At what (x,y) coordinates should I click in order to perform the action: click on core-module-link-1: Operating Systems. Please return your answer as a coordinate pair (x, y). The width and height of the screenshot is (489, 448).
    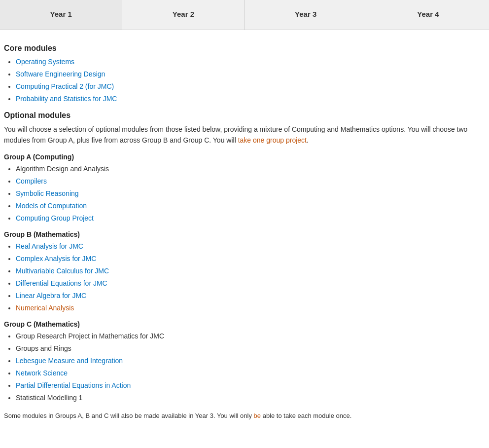
    Looking at the image, I should click on (45, 62).